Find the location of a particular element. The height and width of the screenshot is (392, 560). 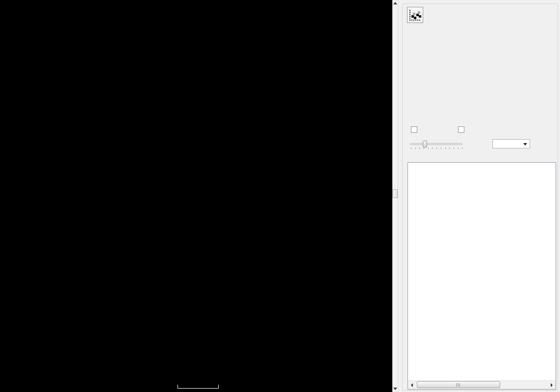

scroll-left-icon is located at coordinates (412, 385).